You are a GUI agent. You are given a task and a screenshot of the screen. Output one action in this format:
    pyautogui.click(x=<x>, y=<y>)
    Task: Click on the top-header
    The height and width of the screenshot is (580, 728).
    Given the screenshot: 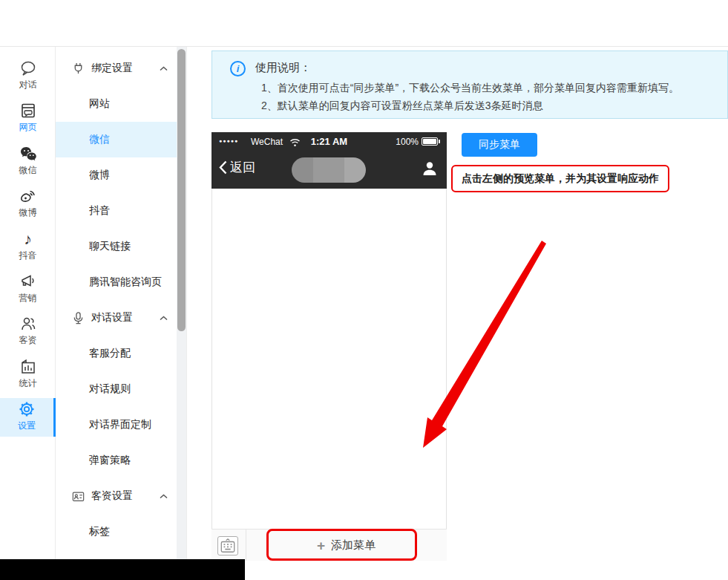 What is the action you would take?
    pyautogui.click(x=364, y=24)
    